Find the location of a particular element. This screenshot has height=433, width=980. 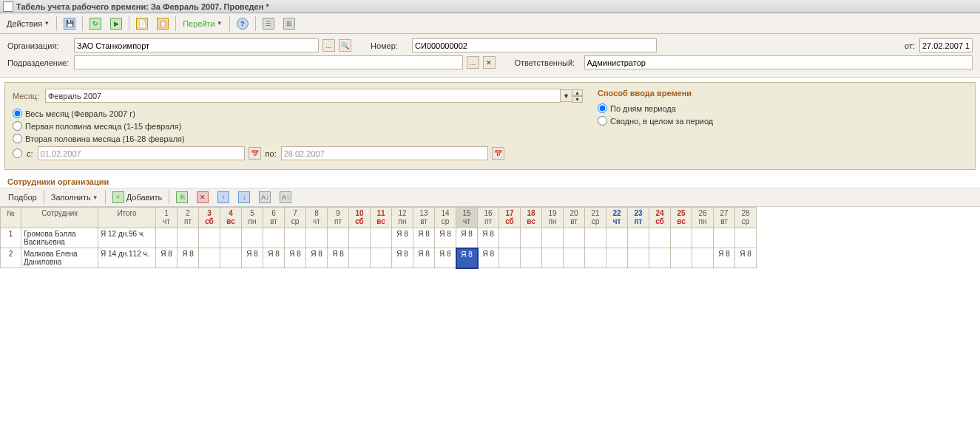

pick-button: Подбор is located at coordinates (22, 197).